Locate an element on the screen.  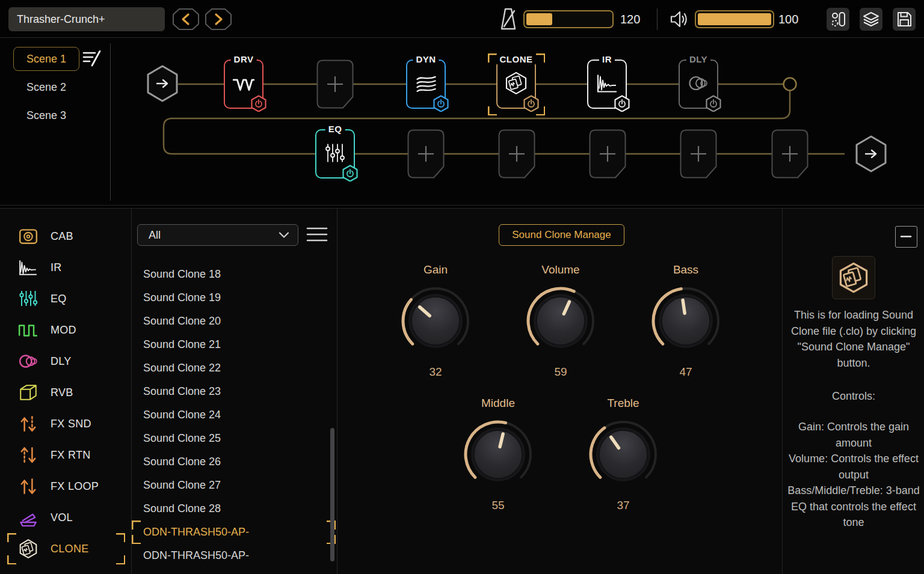
sidebar-item-eq: EQ is located at coordinates (66, 299).